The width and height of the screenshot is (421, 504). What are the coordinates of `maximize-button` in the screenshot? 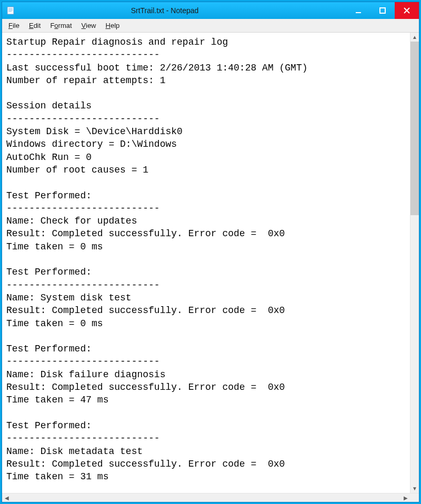 It's located at (383, 11).